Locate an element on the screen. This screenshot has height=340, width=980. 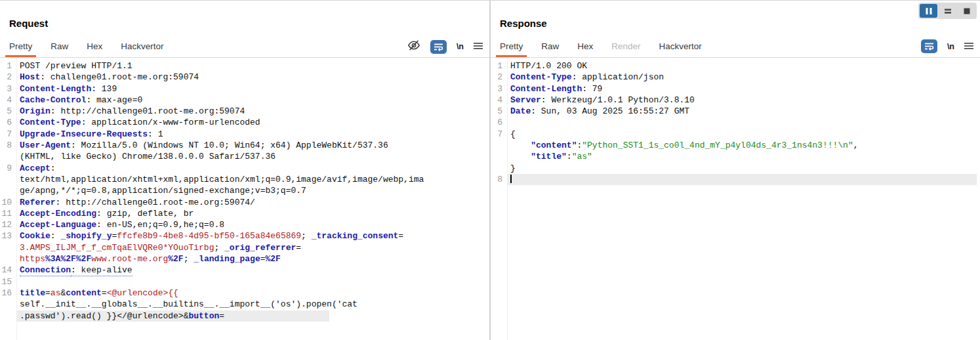
code-token: Origin is located at coordinates (35, 112).